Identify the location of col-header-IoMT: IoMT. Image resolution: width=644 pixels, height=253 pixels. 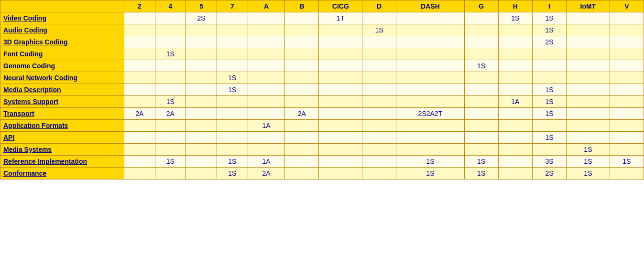
(588, 7).